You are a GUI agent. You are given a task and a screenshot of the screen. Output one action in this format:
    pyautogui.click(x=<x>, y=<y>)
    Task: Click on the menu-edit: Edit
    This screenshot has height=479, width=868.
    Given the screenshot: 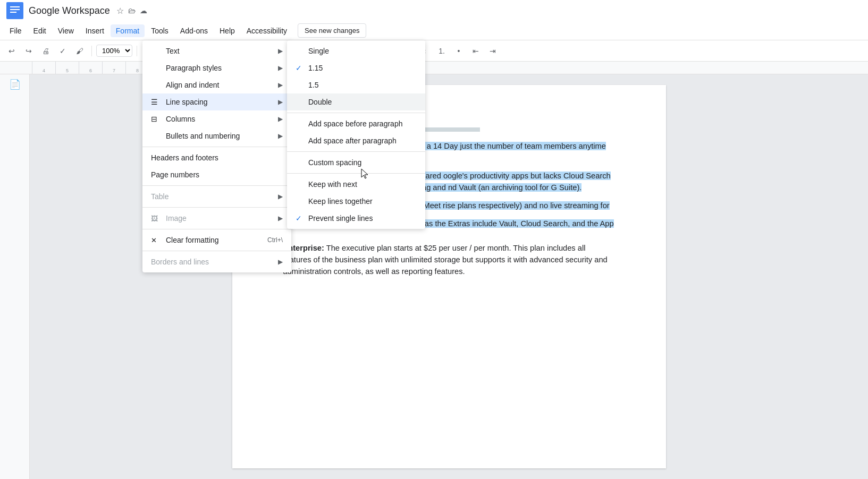 What is the action you would take?
    pyautogui.click(x=40, y=31)
    